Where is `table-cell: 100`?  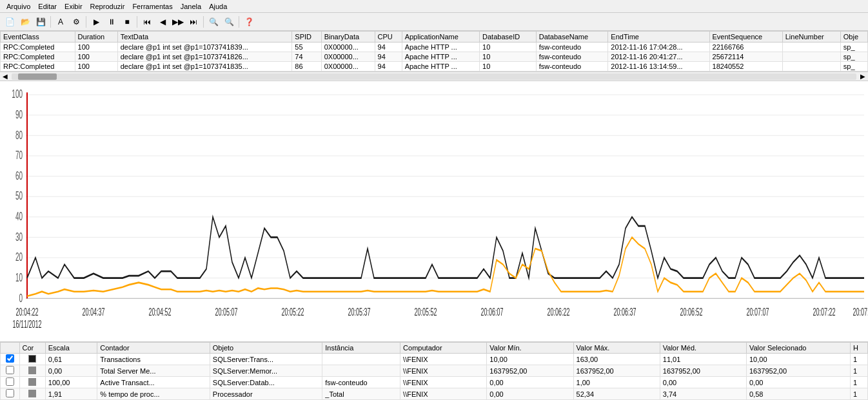
table-cell: 100 is located at coordinates (96, 57).